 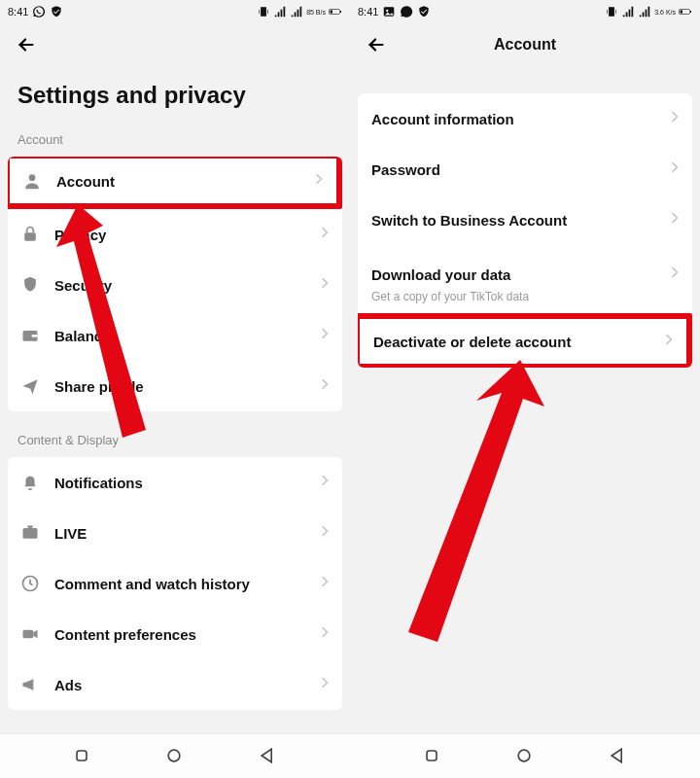 What do you see at coordinates (525, 12) in the screenshot?
I see `status-bar: 8:41 3.6 K/s` at bounding box center [525, 12].